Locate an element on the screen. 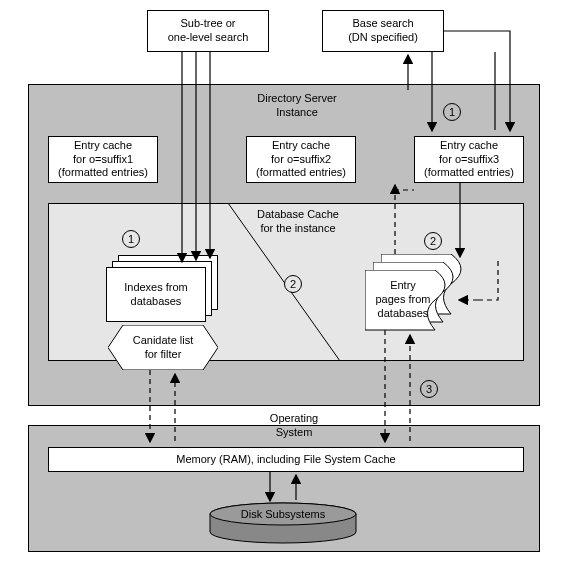 The height and width of the screenshot is (564, 569). entry-cache-1-label: Entry cache for o=suffix1 (formatted ent… is located at coordinates (103, 160).